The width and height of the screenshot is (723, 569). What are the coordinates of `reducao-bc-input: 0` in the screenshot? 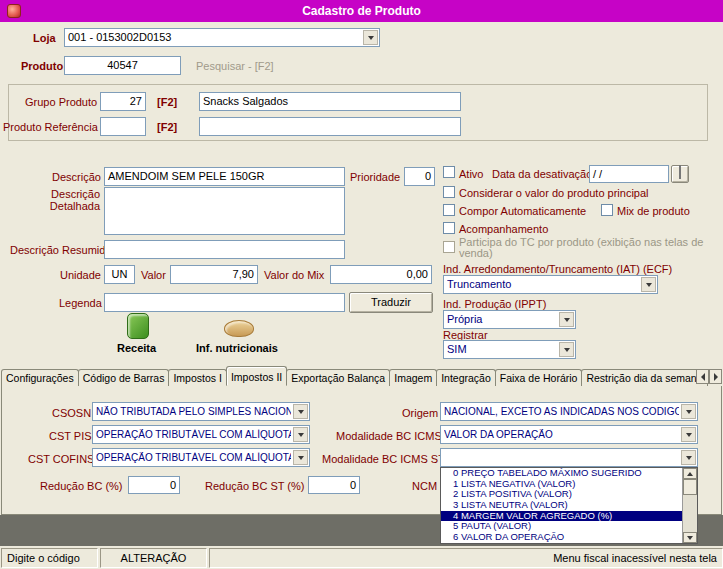 It's located at (154, 485).